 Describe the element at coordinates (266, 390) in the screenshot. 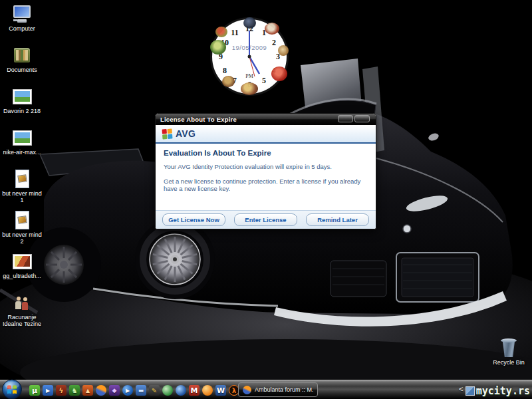

I see `taskbar: µ▶ϟ♞▲◆▶▬✎MWλ Ambulanta forum :: M... <` at that location.